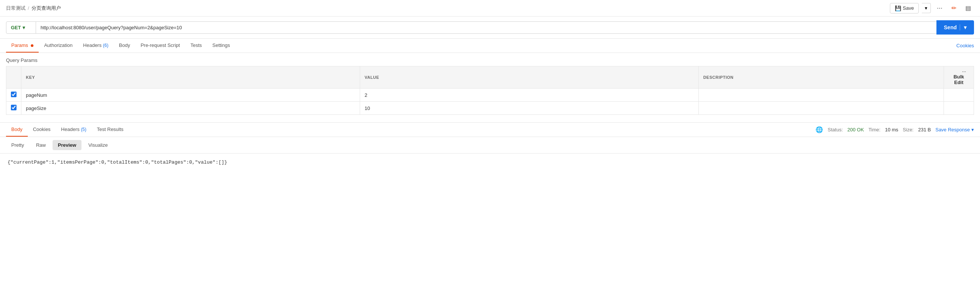 This screenshot has width=980, height=292. Describe the element at coordinates (196, 46) in the screenshot. I see `tab-tests: Tests` at that location.